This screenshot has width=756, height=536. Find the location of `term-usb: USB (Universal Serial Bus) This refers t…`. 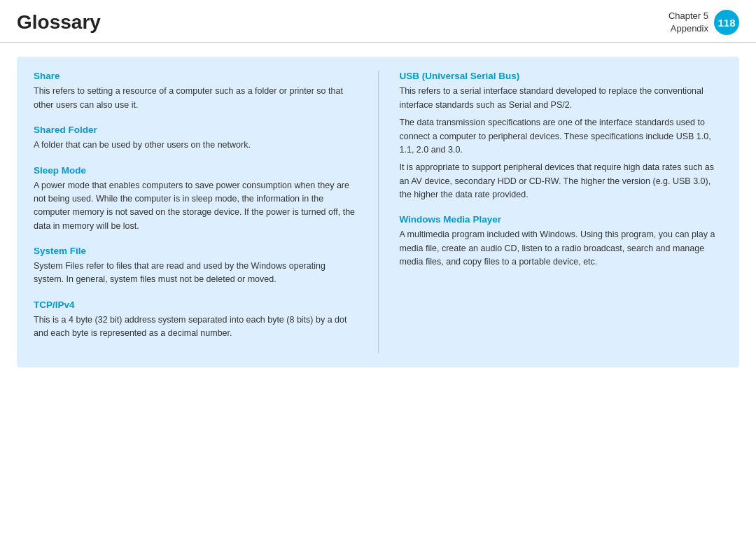

term-usb: USB (Universal Serial Bus) This refers t… is located at coordinates (561, 136).